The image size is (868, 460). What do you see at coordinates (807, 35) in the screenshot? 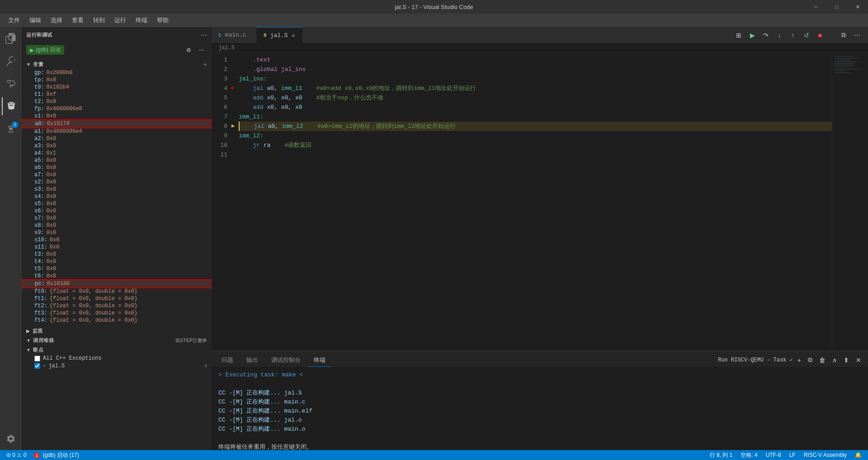
I see `debug-restart-btn: ↺` at bounding box center [807, 35].